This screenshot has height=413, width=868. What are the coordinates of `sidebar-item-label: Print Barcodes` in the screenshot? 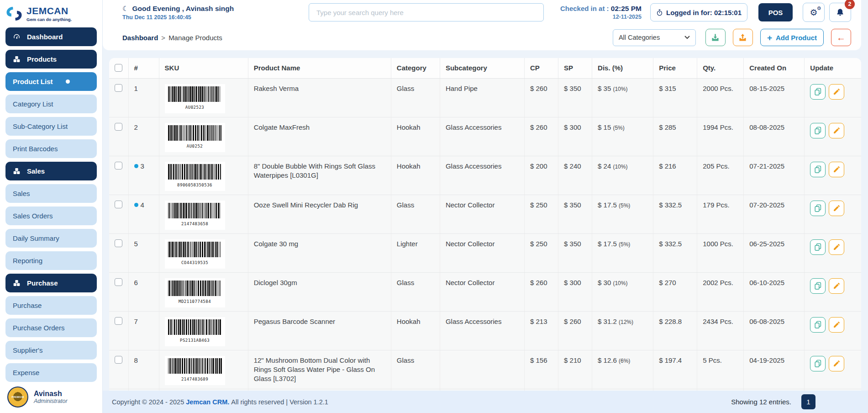 It's located at (35, 149).